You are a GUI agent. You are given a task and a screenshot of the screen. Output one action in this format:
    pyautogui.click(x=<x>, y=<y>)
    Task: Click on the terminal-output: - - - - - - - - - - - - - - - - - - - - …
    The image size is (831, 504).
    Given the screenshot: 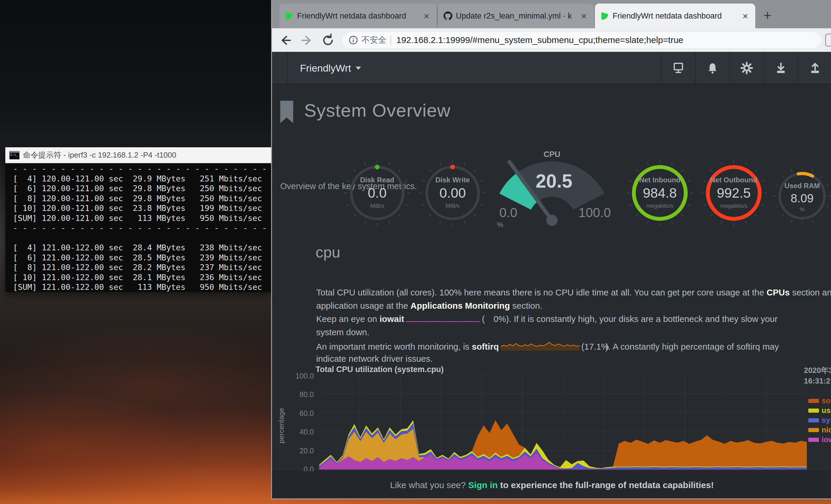 What is the action you would take?
    pyautogui.click(x=138, y=228)
    